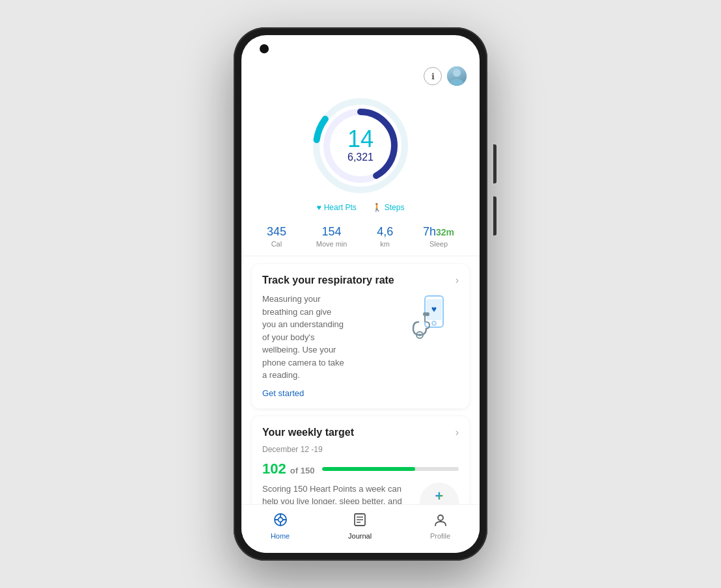  What do you see at coordinates (433, 76) in the screenshot?
I see `info-button: ℹ` at bounding box center [433, 76].